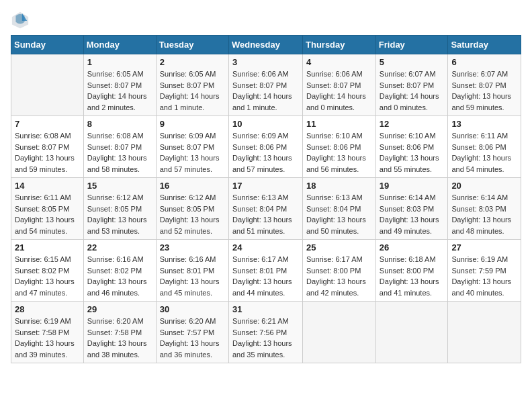 The height and width of the screenshot is (411, 532). Describe the element at coordinates (21, 20) in the screenshot. I see `logo` at that location.